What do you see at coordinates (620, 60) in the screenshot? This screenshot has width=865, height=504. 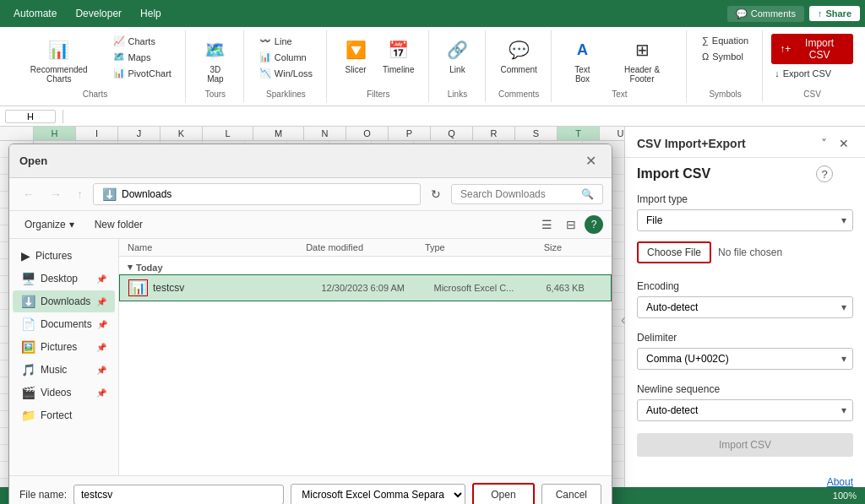 I see `text-items: A Text Box ⊞ Header & Footer` at bounding box center [620, 60].